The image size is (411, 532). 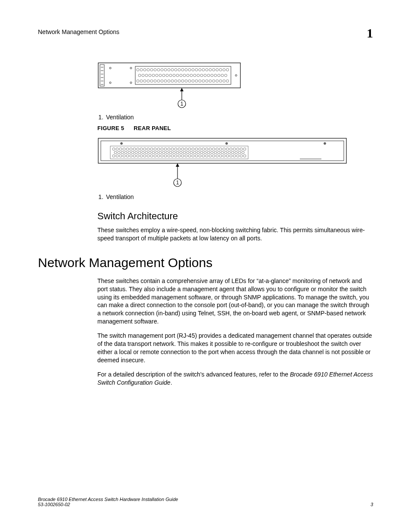 I want to click on callout-bubble-2: 1, so click(x=177, y=183).